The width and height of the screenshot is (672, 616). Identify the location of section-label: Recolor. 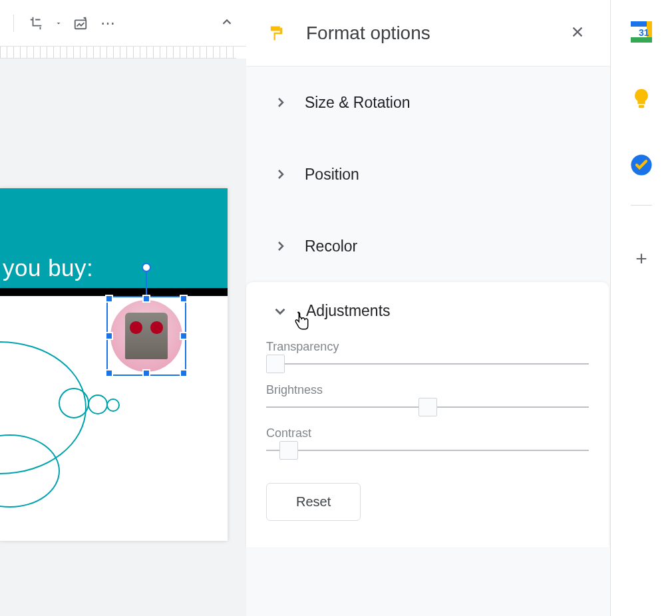
(331, 246).